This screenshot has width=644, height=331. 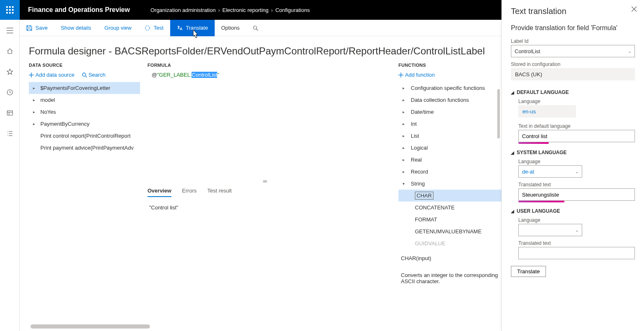 What do you see at coordinates (154, 20) in the screenshot?
I see `test-button: Test` at bounding box center [154, 20].